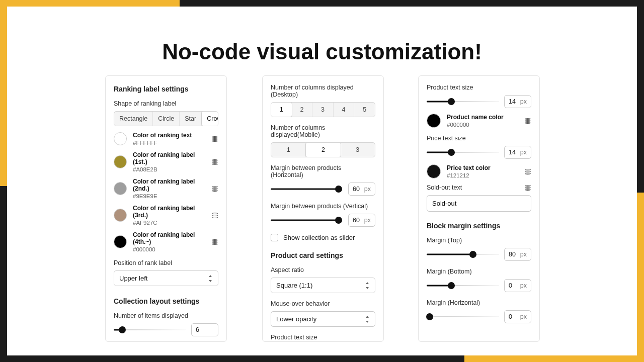  I want to click on color-hex: #FFFFFF, so click(169, 143).